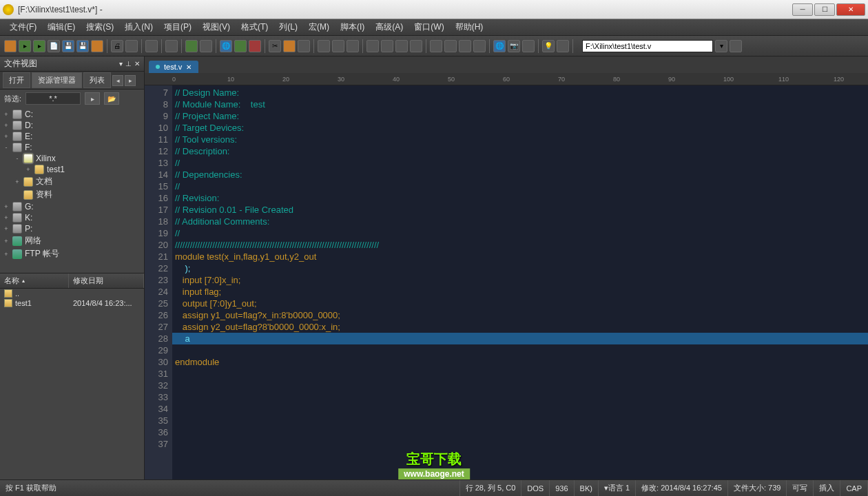 The height and width of the screenshot is (496, 868). I want to click on menu-item: 视图(V), so click(216, 28).